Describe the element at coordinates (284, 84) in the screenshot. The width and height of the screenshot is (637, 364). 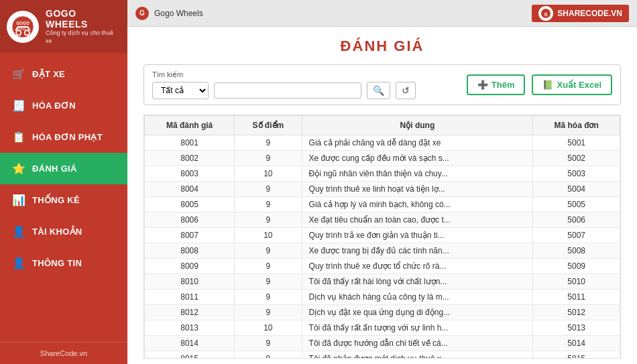
I see `search-group: Tìm kiếm Tất cả 🔍 ↺` at that location.